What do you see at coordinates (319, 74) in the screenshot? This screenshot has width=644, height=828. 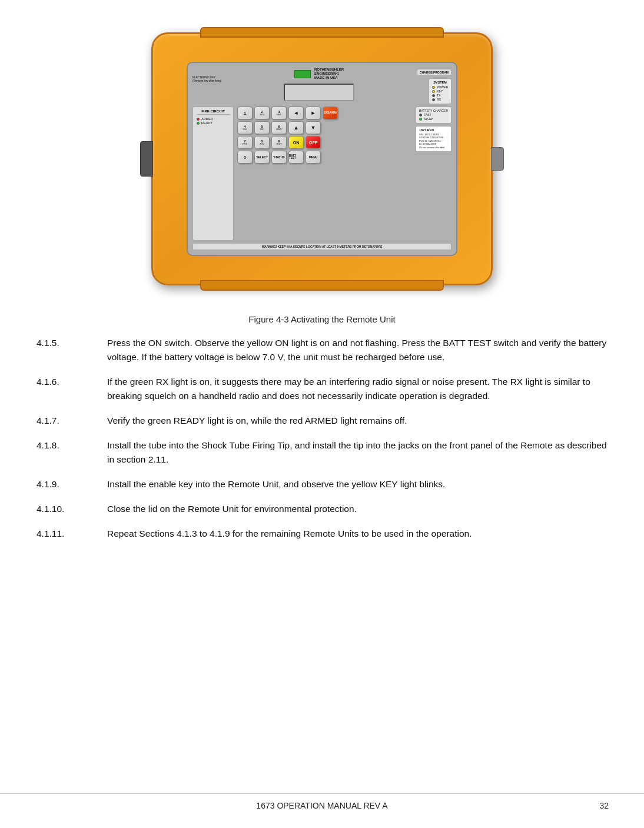 I see `brand-area: ROTHENBUHLER ENGINEERING MADE IN USA` at bounding box center [319, 74].